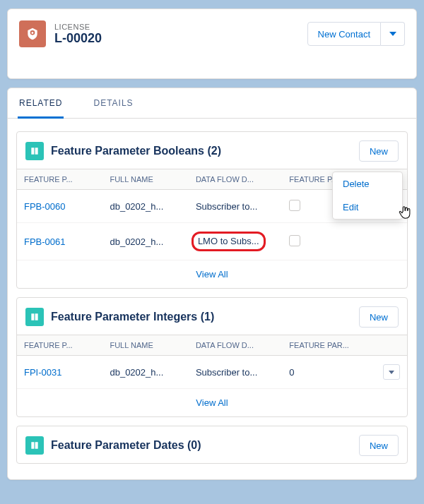 Image resolution: width=424 pixels, height=504 pixels. What do you see at coordinates (136, 151) in the screenshot?
I see `related-list-title: Feature Parameter Booleans (2)` at bounding box center [136, 151].